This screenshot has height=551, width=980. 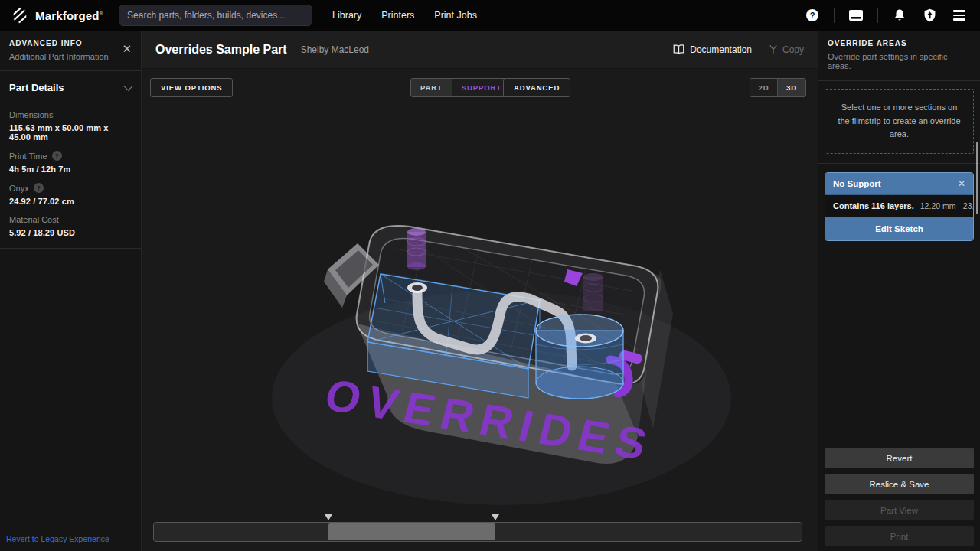 What do you see at coordinates (812, 15) in the screenshot?
I see `help-icon: ?` at bounding box center [812, 15].